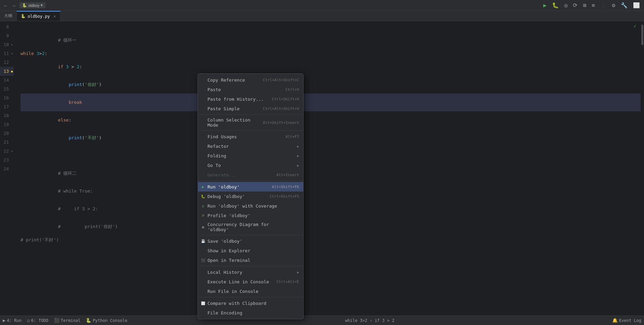 Image resolution: width=644 pixels, height=325 pixels. What do you see at coordinates (12, 320) in the screenshot?
I see `run-status-item: ▶ 4: Run` at bounding box center [12, 320].